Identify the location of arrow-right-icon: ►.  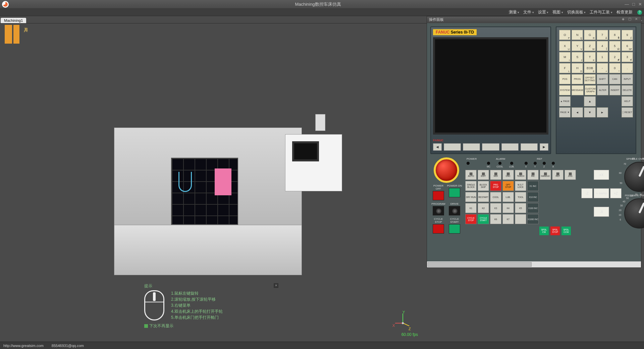
(602, 112).